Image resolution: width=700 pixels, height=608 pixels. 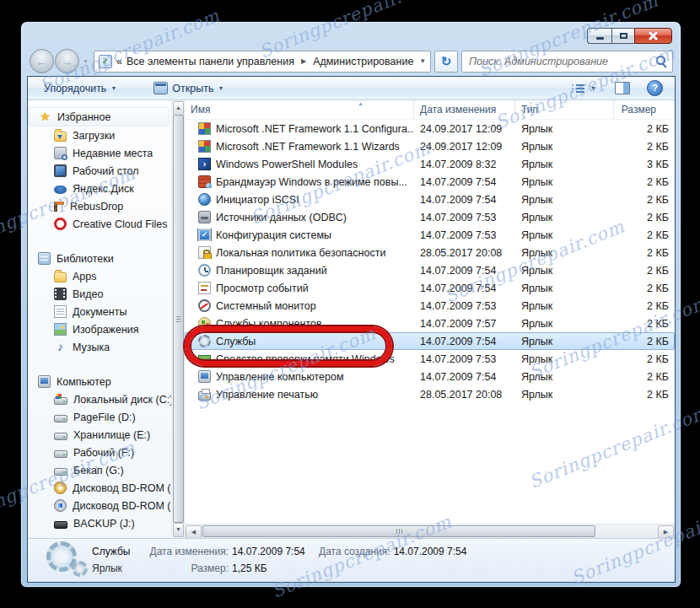 I want to click on file-name: Планировщик заданий, so click(x=272, y=271).